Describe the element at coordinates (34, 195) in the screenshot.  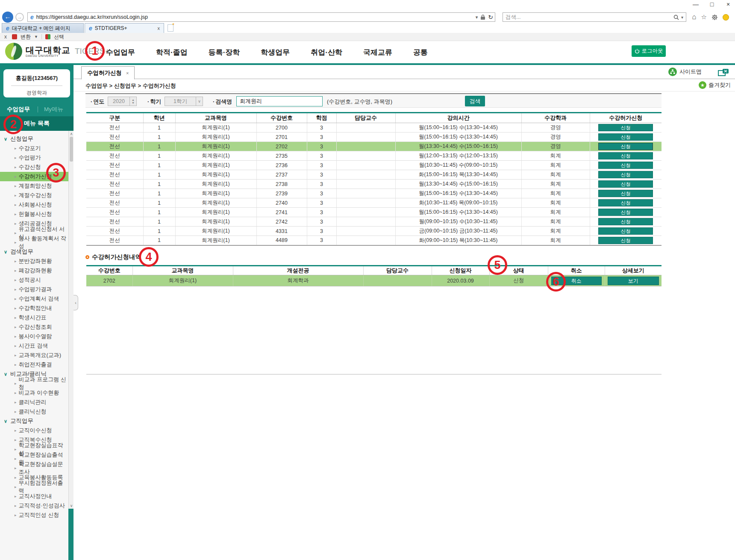
I see `sidebar-item: ▸계절수강신청` at that location.